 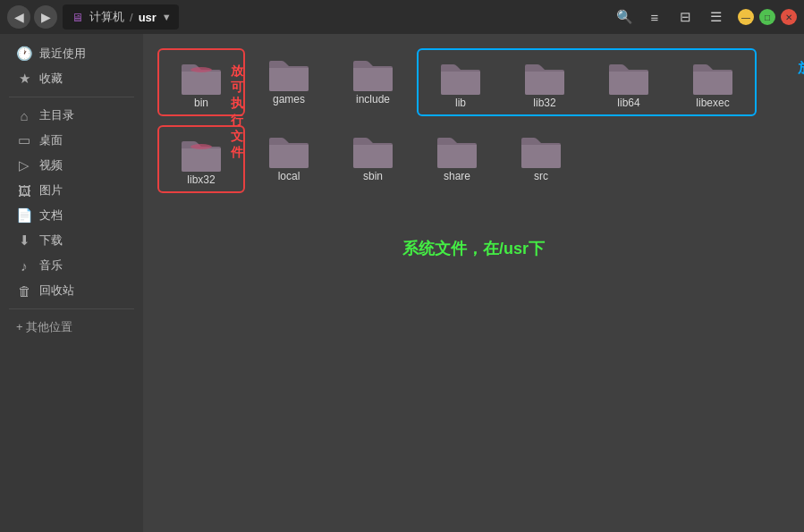 I want to click on folder-games: games, so click(x=289, y=79).